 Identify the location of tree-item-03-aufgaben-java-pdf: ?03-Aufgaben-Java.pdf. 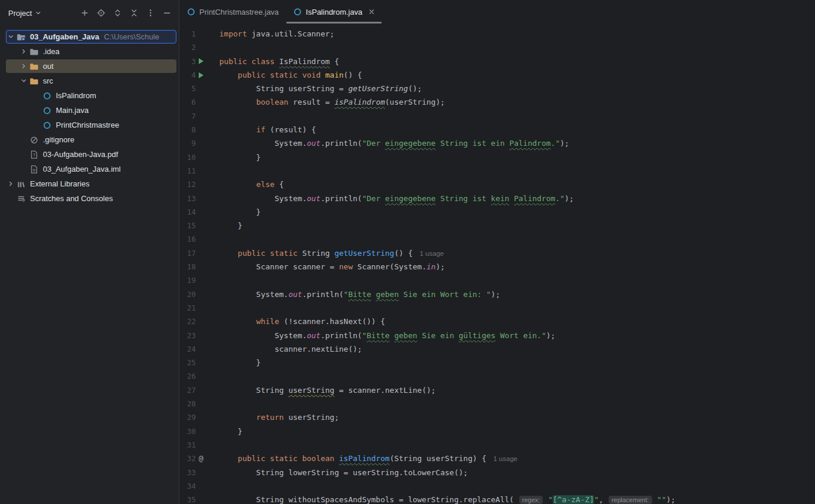
(89, 154).